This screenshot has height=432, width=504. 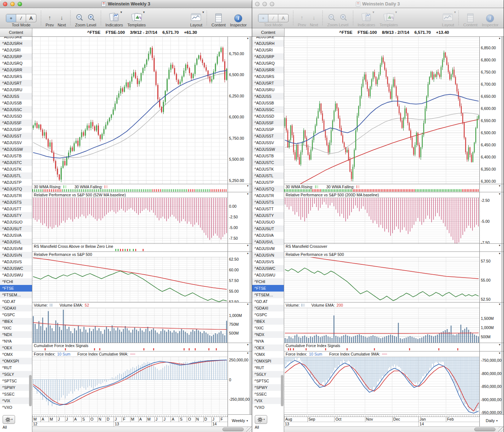 I want to click on sidebar-item-symbol: ^ADJUSTB, so click(x=16, y=156).